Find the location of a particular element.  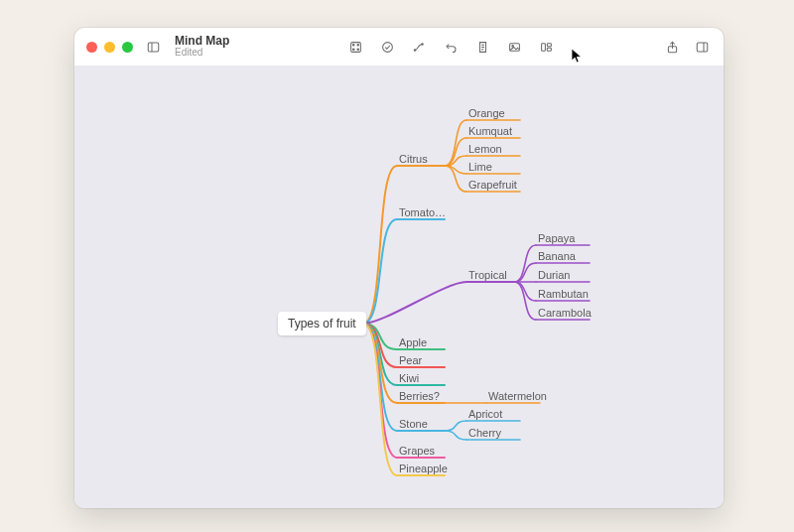

document-title-block: Mind Map Edited is located at coordinates (202, 46).